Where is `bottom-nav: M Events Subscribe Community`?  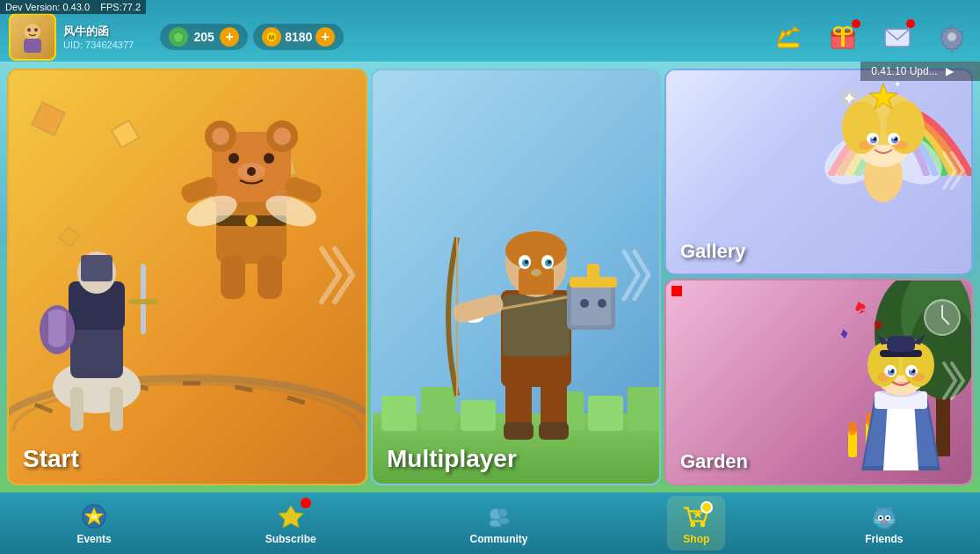 bottom-nav: M Events Subscribe Community is located at coordinates (490, 523).